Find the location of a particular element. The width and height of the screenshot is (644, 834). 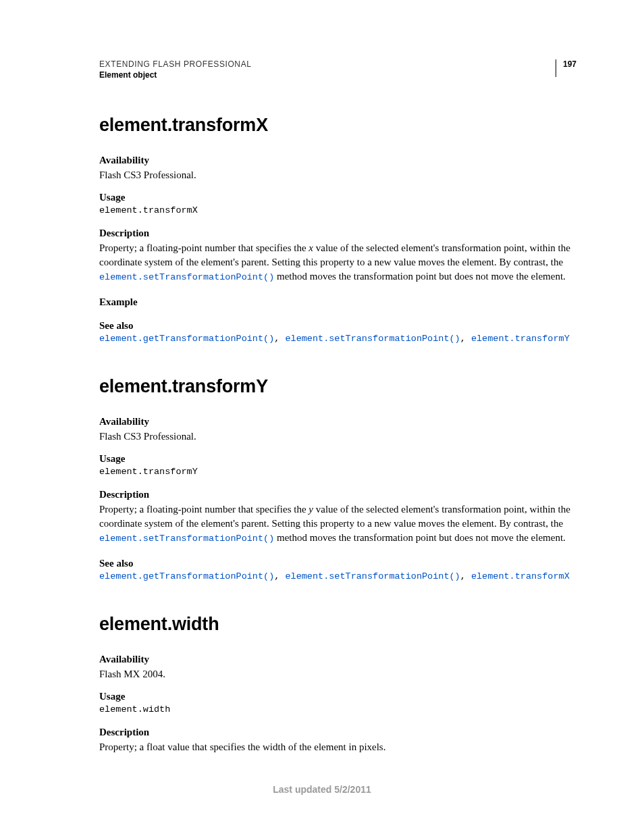

header-left: EXTENDING FLASH PROFESSIONAL Element obj… is located at coordinates (325, 70).